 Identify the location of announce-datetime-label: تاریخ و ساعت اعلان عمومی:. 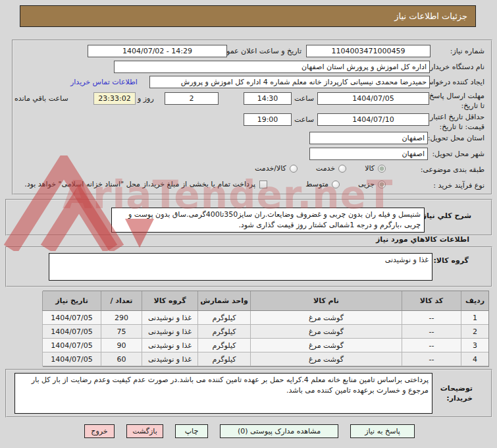
(258, 51).